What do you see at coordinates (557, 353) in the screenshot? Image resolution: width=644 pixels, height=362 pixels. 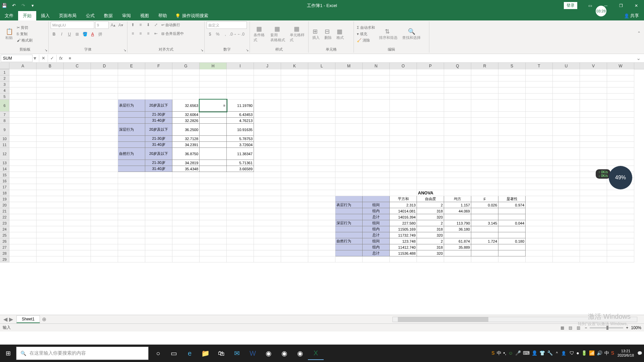 I see `tray-expand-icon: ^` at bounding box center [557, 353].